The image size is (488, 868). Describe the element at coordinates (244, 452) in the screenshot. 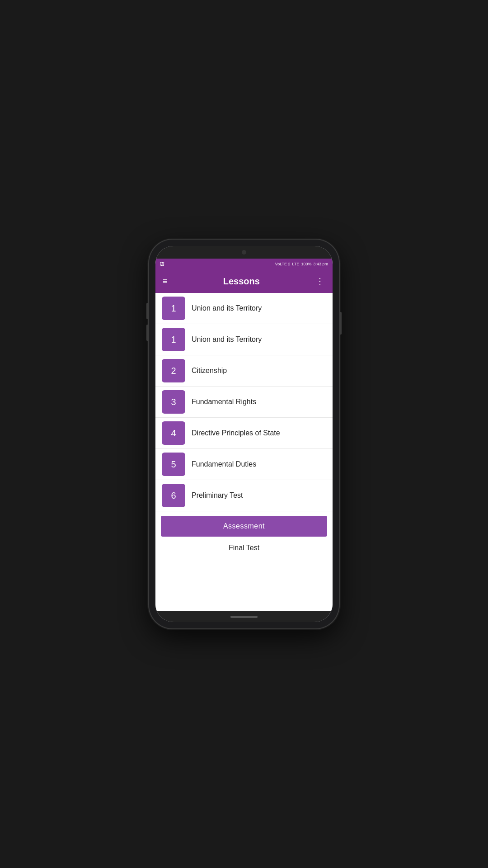

I see `lessons-list: 1 Union and its Territory 1 Union and it…` at that location.